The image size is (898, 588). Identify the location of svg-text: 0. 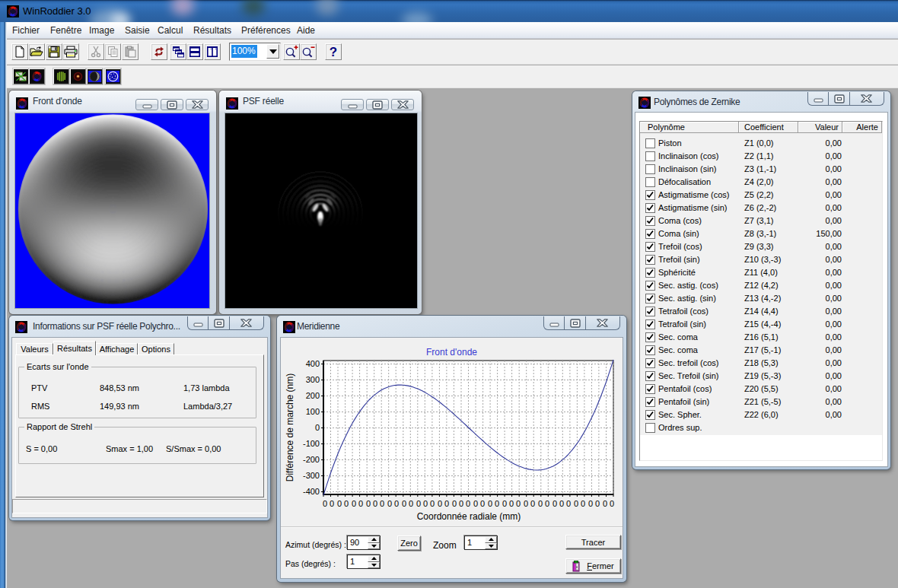
(317, 427).